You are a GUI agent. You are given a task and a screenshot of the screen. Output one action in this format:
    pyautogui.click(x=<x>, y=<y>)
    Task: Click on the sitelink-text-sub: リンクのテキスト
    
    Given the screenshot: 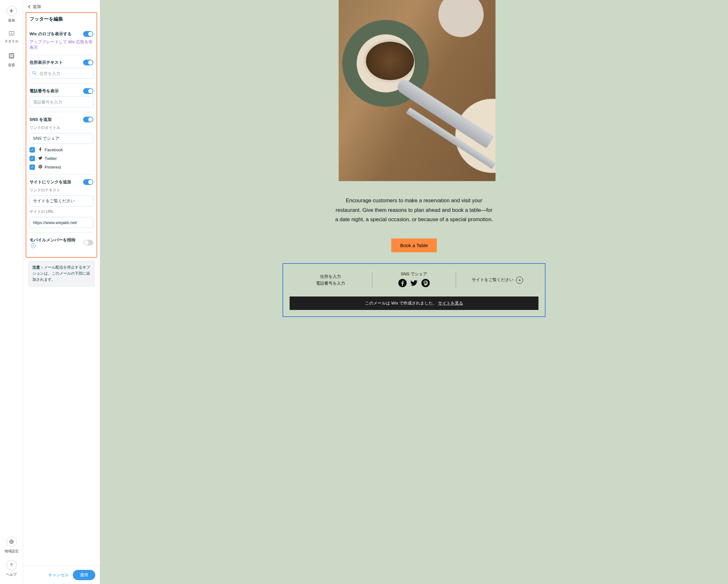 What is the action you would take?
    pyautogui.click(x=61, y=190)
    